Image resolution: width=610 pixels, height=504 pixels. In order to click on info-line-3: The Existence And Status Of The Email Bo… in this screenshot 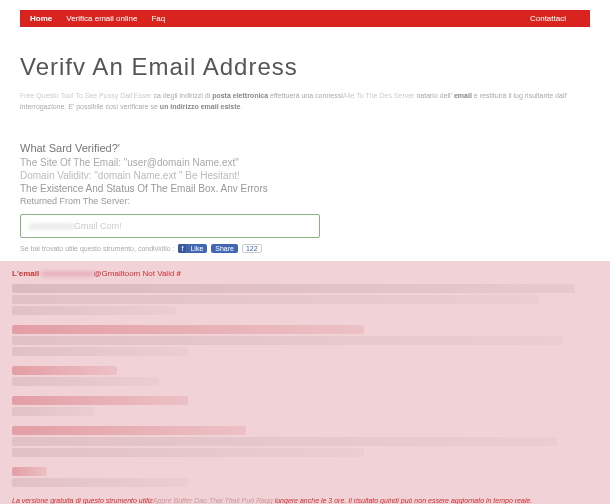, I will do `click(305, 188)`.